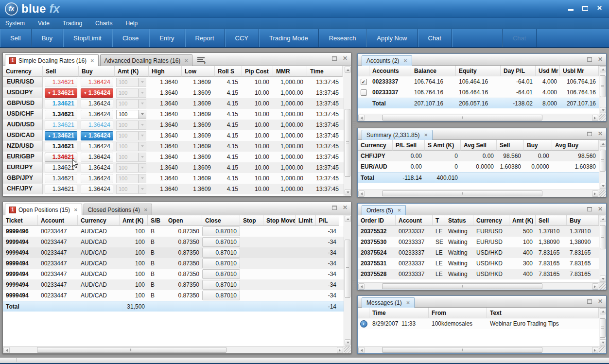 The width and height of the screenshot is (609, 364). What do you see at coordinates (387, 60) in the screenshot?
I see `accounts-tab: Accounts (2) ✕` at bounding box center [387, 60].